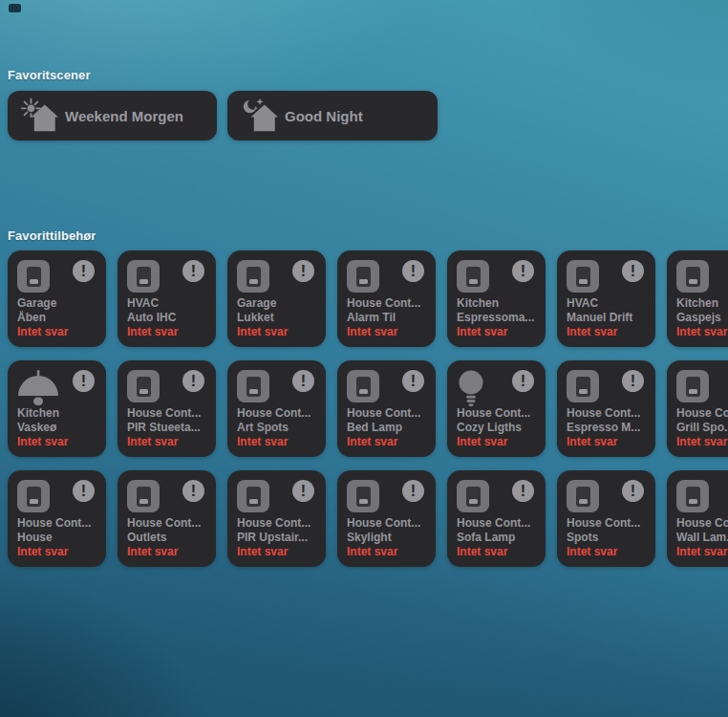  What do you see at coordinates (170, 311) in the screenshot?
I see `accessory-name: HVAC Auto IHC` at bounding box center [170, 311].